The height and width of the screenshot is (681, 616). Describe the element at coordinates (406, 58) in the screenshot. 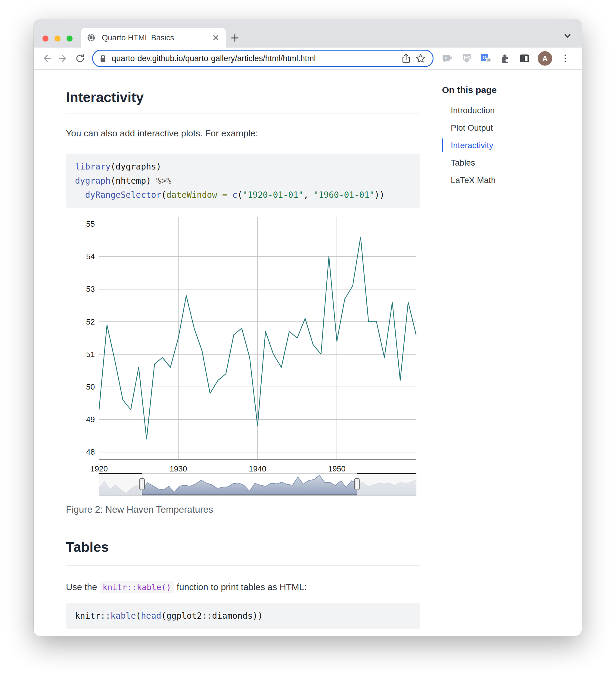

I see `share-icon` at that location.